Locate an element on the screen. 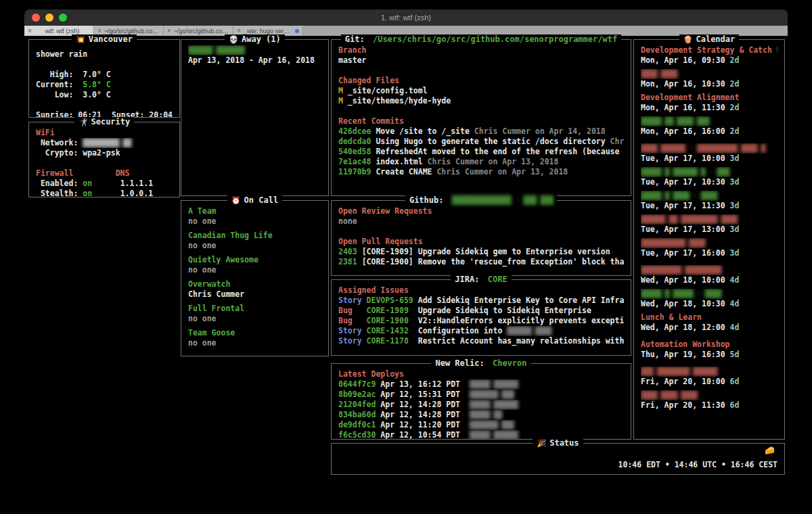 The image size is (812, 514). issue-key: CORE-1900 is located at coordinates (392, 321).